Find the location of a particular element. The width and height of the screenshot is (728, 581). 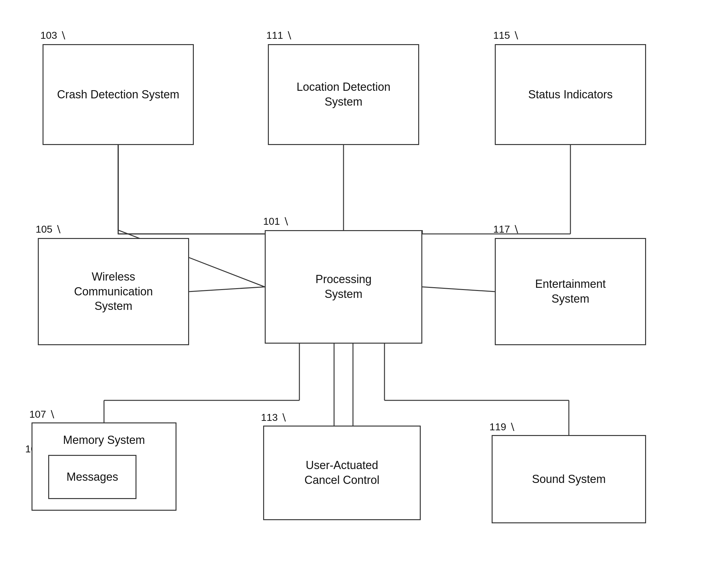

user-actuated-cancel-control-label: User-ActuatedCancel Control is located at coordinates (342, 473).